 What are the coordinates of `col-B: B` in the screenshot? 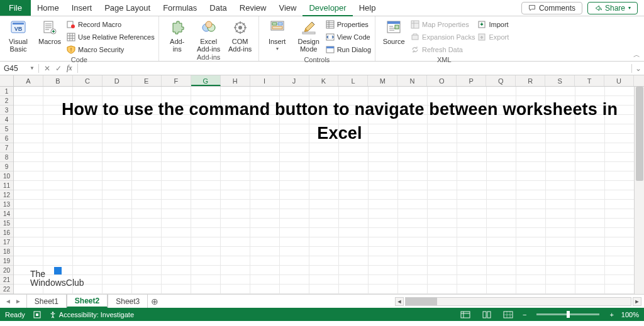 It's located at (58, 80).